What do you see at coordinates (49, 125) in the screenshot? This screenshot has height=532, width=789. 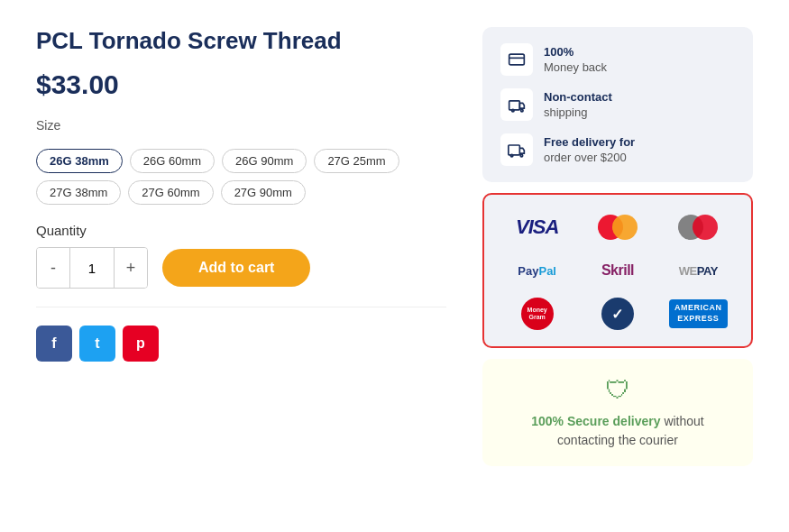 I see `size-label: Size` at bounding box center [49, 125].